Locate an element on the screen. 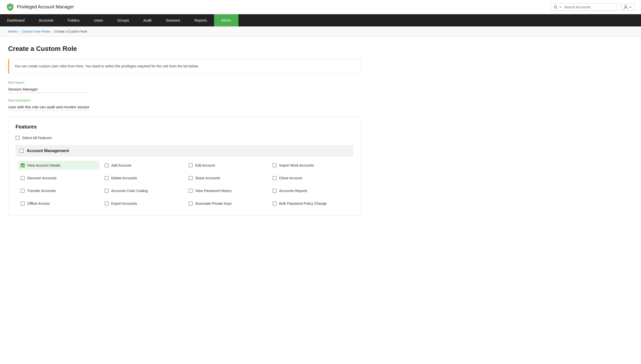 This screenshot has width=641, height=364. feature-discover-accounts-label: Discover Accounts is located at coordinates (42, 178).